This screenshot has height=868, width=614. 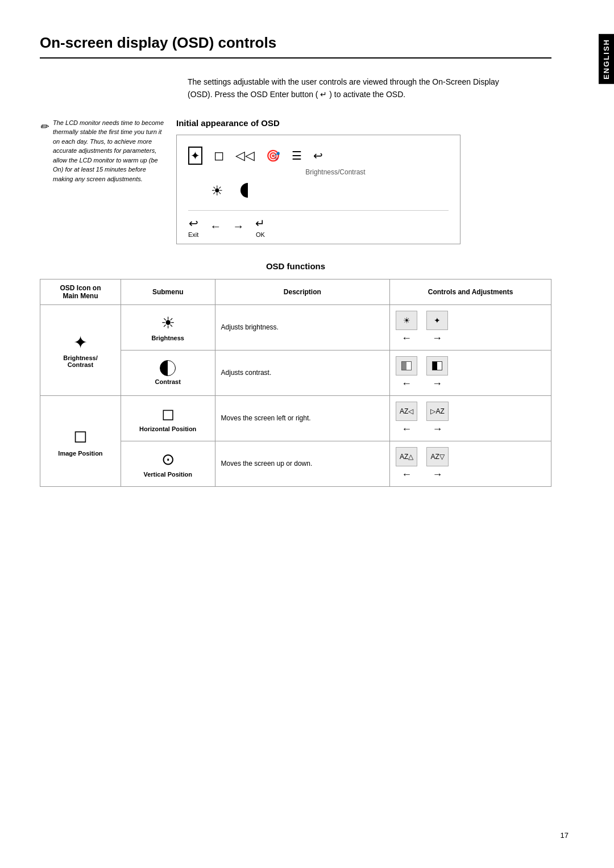 I want to click on vt-right-arrow: →, so click(x=438, y=475).